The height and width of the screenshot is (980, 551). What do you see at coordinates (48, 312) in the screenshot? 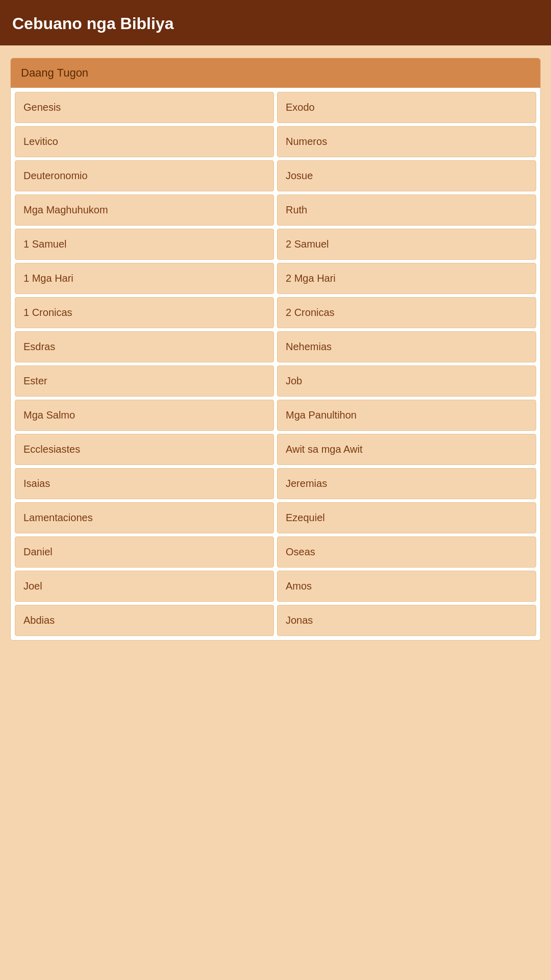
I see `book-name: 1 Cronicas` at bounding box center [48, 312].